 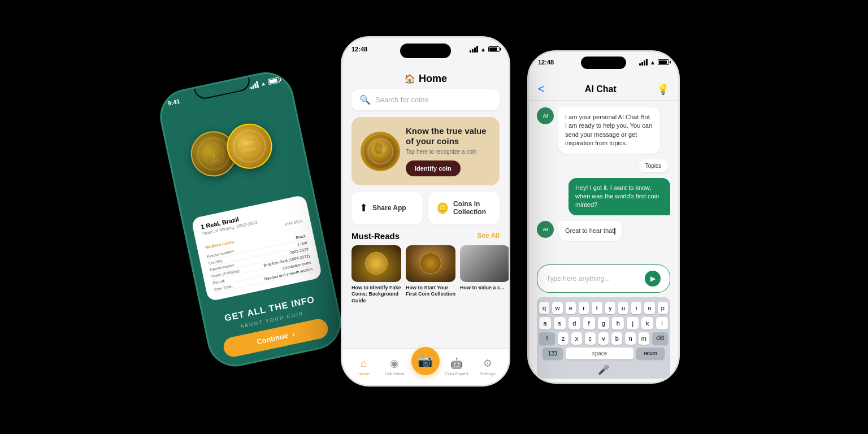 What do you see at coordinates (236, 149) in the screenshot?
I see `coin-display: 1 REAL REAL BRASIL` at bounding box center [236, 149].